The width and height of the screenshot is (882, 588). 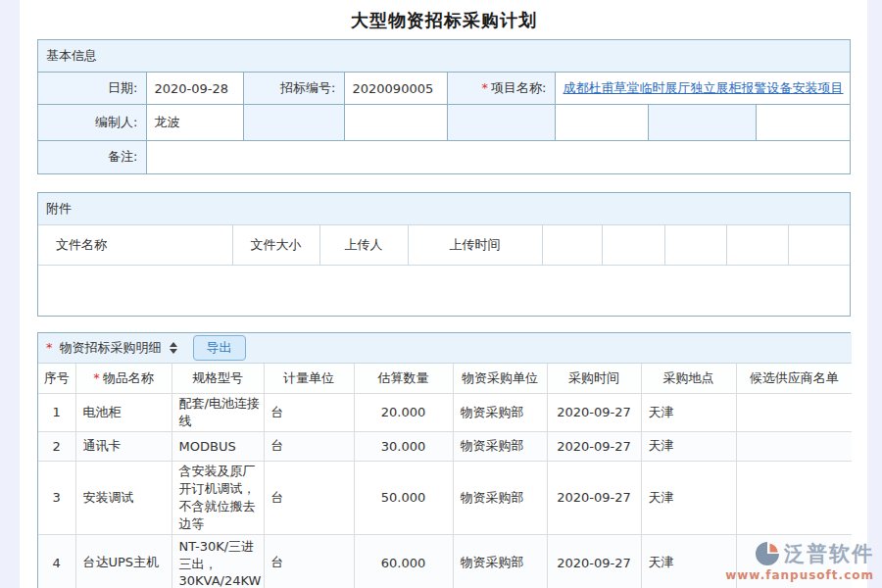 I want to click on table-cell: 通讯卡, so click(x=123, y=446).